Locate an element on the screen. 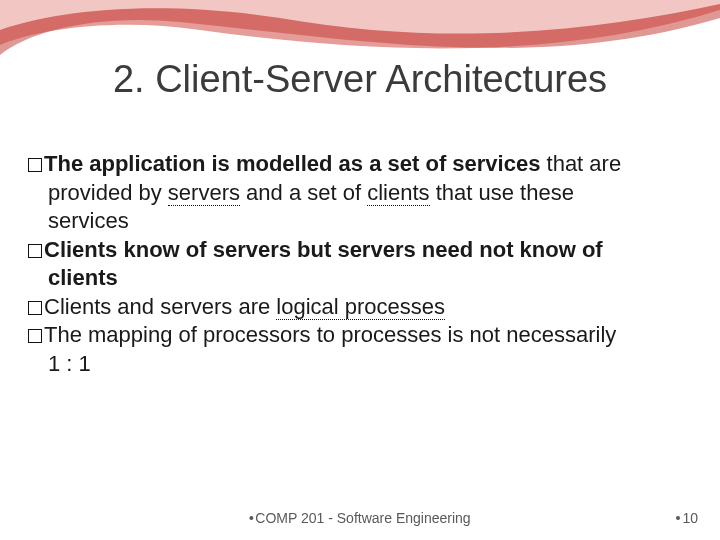  footer-course: COMP 201 - Software Engineering is located at coordinates (360, 518).